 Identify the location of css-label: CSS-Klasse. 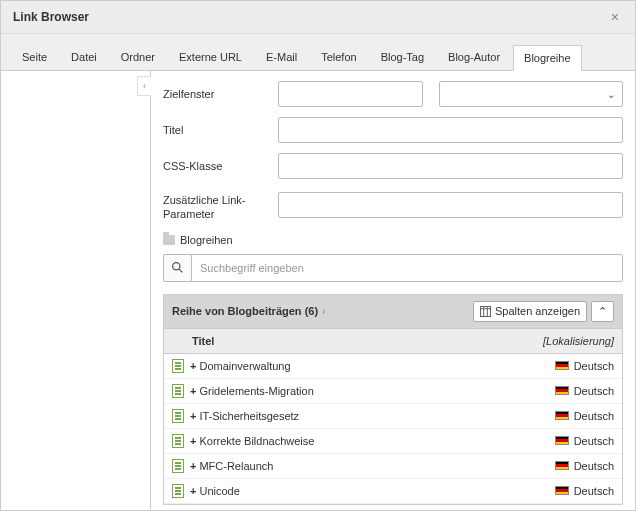
(220, 166).